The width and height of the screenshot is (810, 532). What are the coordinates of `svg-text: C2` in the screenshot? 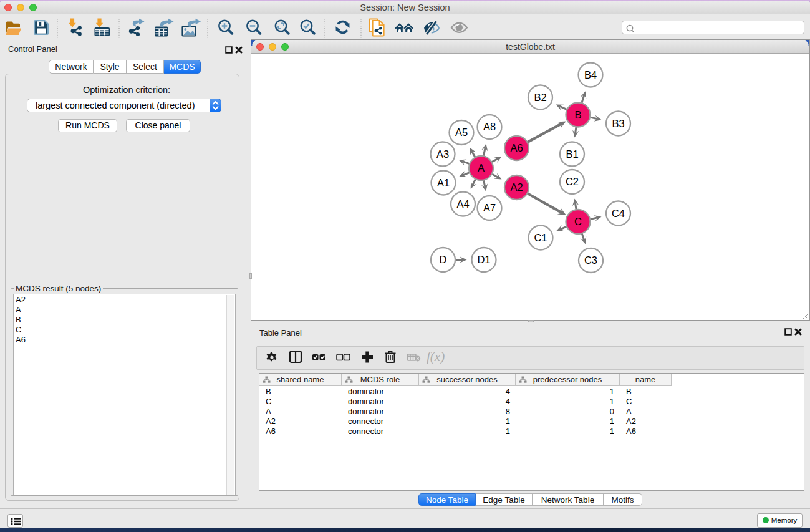 It's located at (572, 181).